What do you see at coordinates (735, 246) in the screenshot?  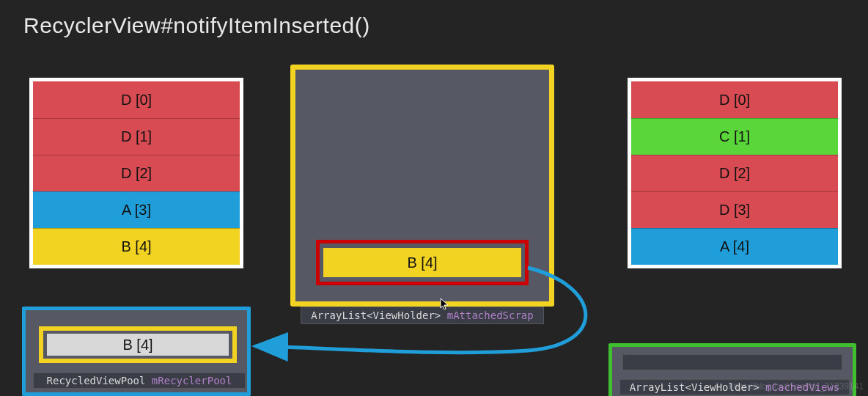 I see `list-item: A [4]` at bounding box center [735, 246].